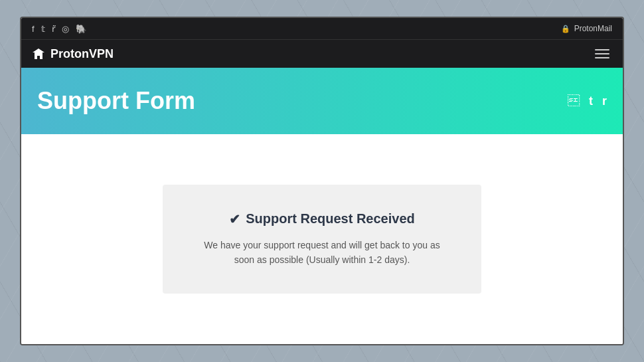 Image resolution: width=644 pixels, height=362 pixels. I want to click on checkmark-icon: ✔, so click(235, 219).